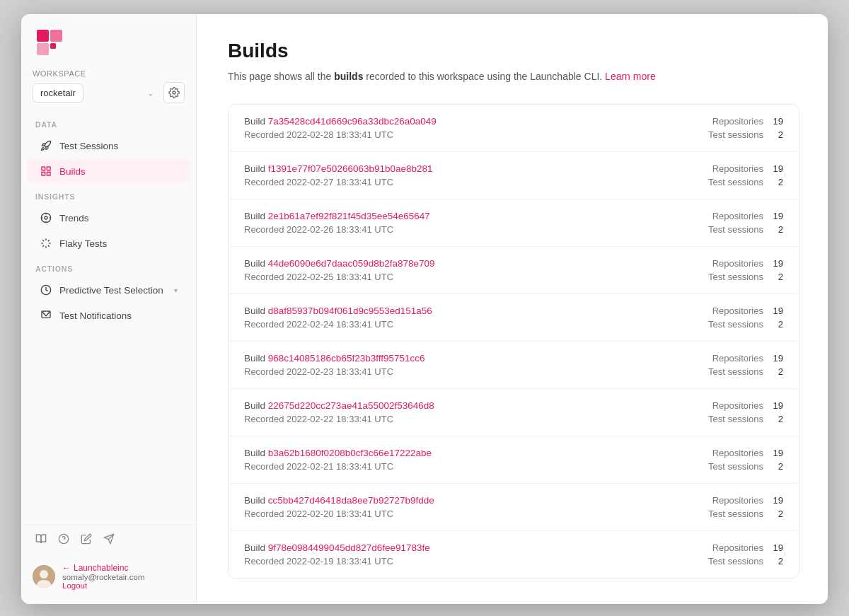  What do you see at coordinates (109, 243) in the screenshot?
I see `sidebar-item-flaky-tests: Flaky Tests` at bounding box center [109, 243].